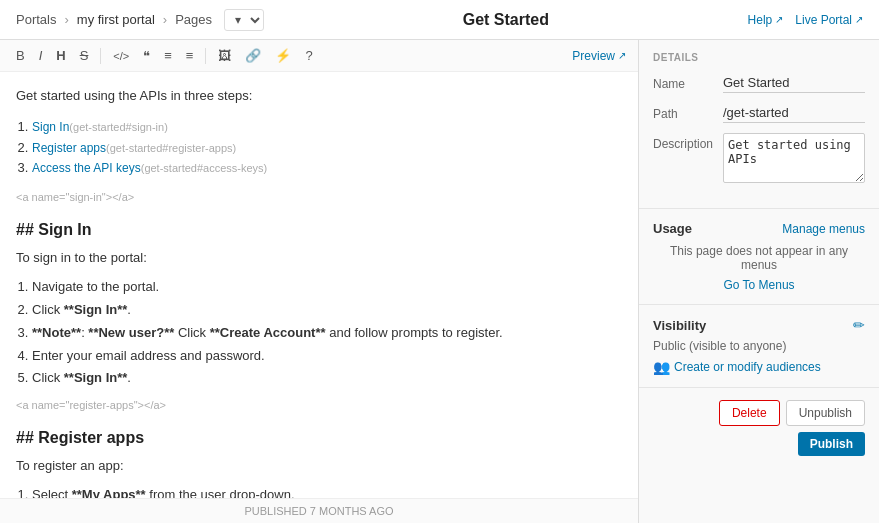 This screenshot has height=523, width=879. I want to click on usage-section: Usage Manage menus This page does not ap…, so click(759, 257).